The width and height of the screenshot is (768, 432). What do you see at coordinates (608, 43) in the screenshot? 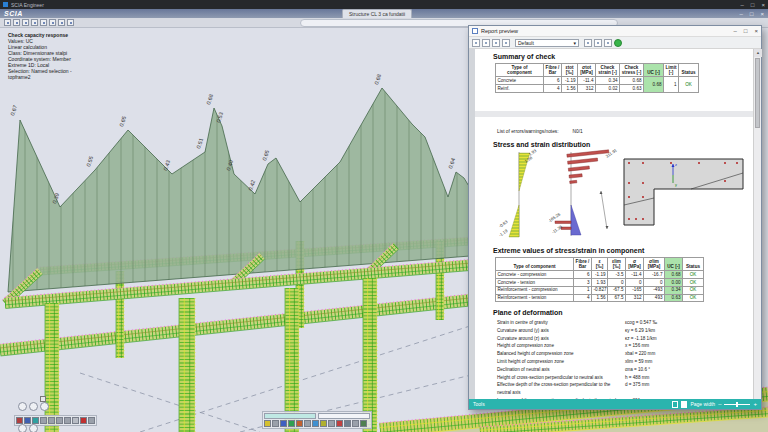
I see `table-layout-icon` at bounding box center [608, 43].